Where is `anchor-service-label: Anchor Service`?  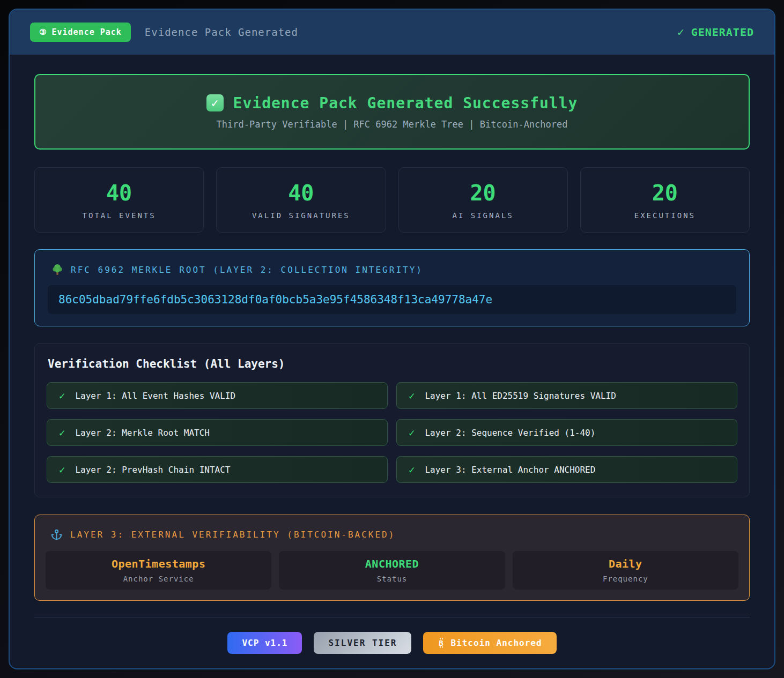
anchor-service-label: Anchor Service is located at coordinates (159, 579).